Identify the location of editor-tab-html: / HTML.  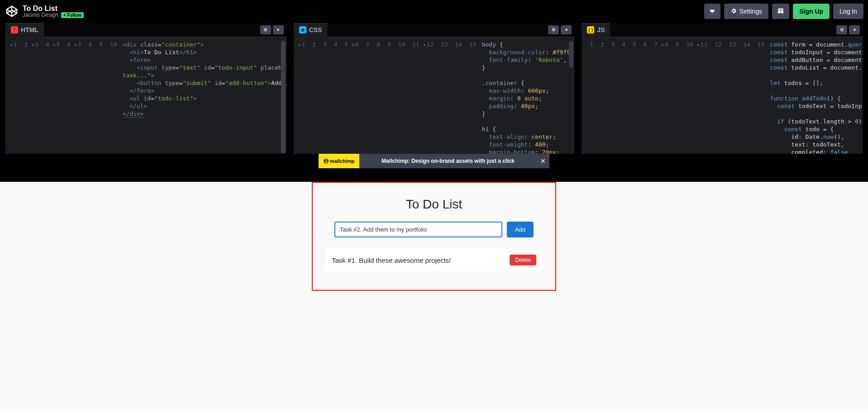
(24, 30).